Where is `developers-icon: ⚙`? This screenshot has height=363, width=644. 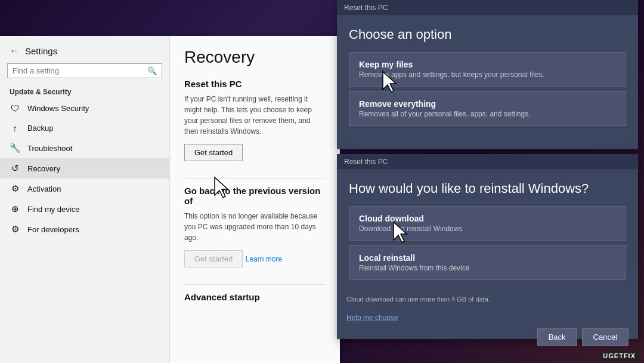 developers-icon: ⚙ is located at coordinates (15, 229).